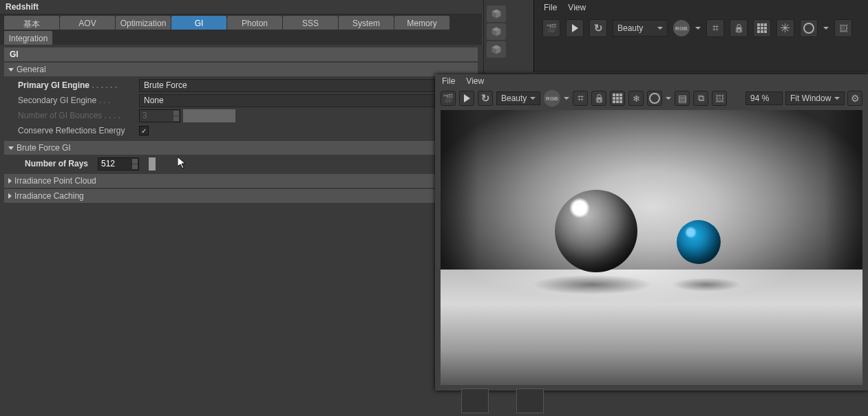 Image resolution: width=868 pixels, height=416 pixels. I want to click on group-irradiance-caching: Irradiance Caching, so click(241, 196).